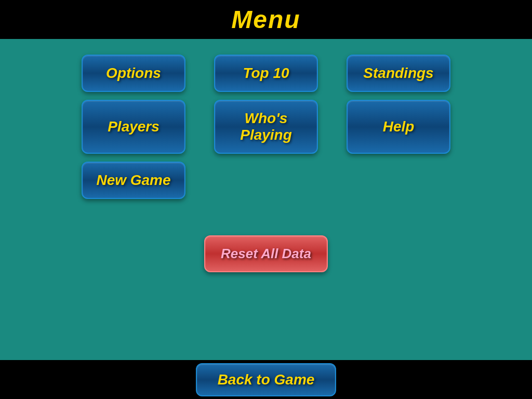 The height and width of the screenshot is (399, 532). What do you see at coordinates (134, 127) in the screenshot?
I see `players-button: Players` at bounding box center [134, 127].